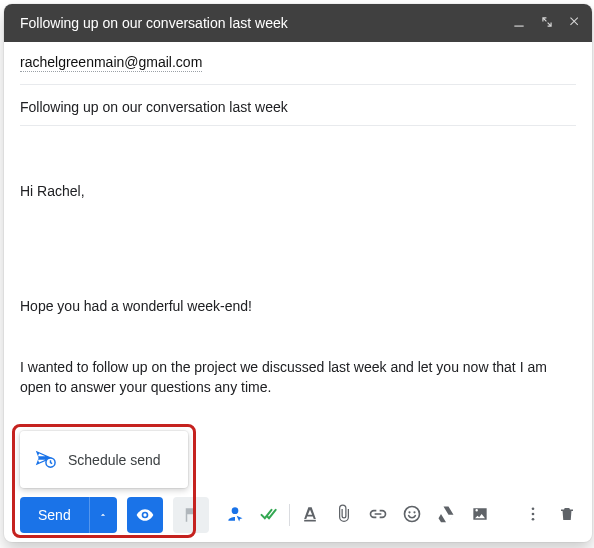 The image size is (594, 548). What do you see at coordinates (378, 516) in the screenshot?
I see `link-icon` at bounding box center [378, 516].